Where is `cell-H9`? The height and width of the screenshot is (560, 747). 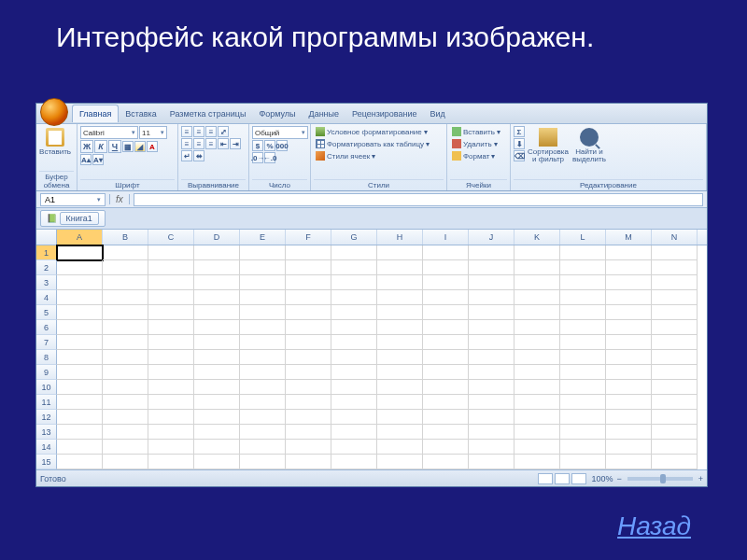
cell-H9 is located at coordinates (400, 372).